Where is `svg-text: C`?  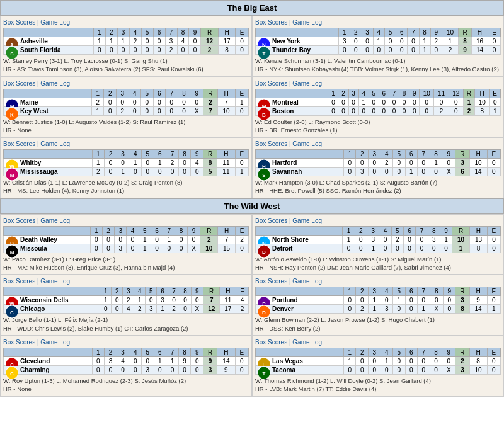 svg-text: C is located at coordinates (12, 374).